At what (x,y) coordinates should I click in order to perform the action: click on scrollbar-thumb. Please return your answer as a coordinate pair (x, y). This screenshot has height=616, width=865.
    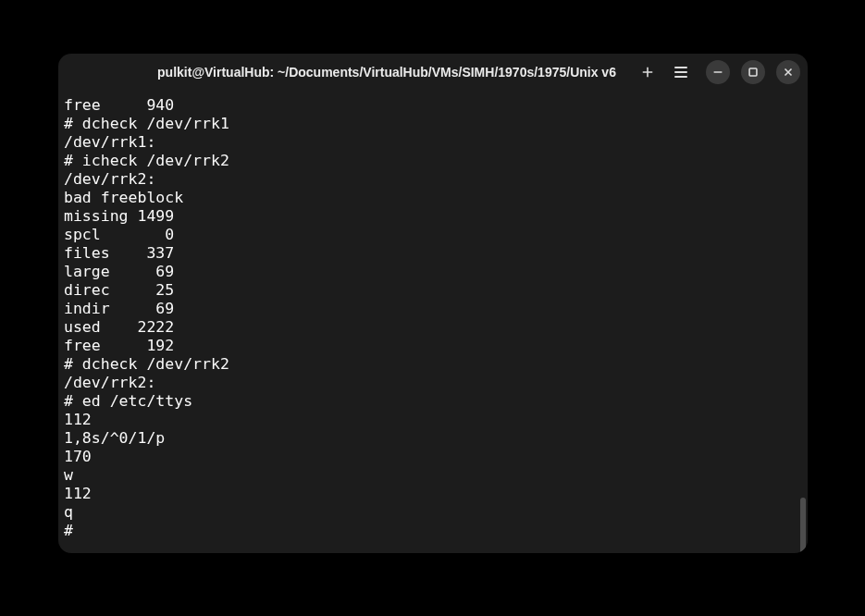
    Looking at the image, I should click on (803, 525).